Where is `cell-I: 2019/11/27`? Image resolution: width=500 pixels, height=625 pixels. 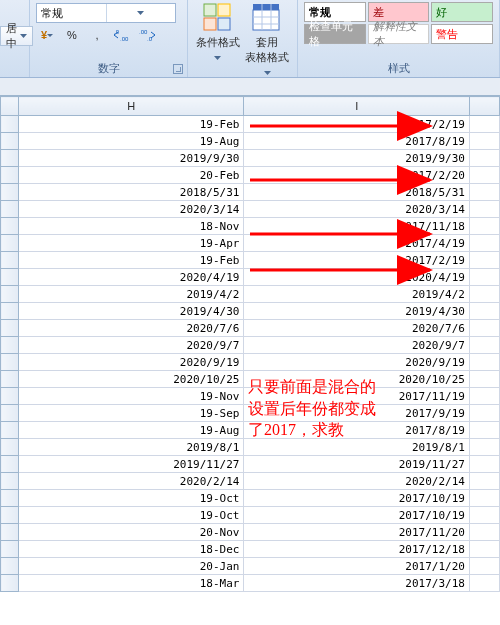 cell-I: 2019/11/27 is located at coordinates (356, 464).